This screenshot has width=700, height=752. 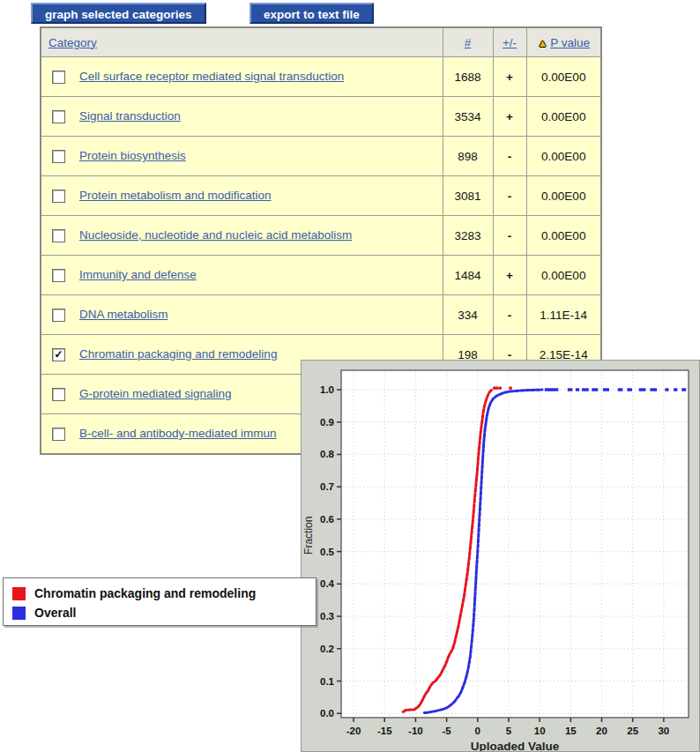 I want to click on svg-text: 0.2, so click(x=327, y=649).